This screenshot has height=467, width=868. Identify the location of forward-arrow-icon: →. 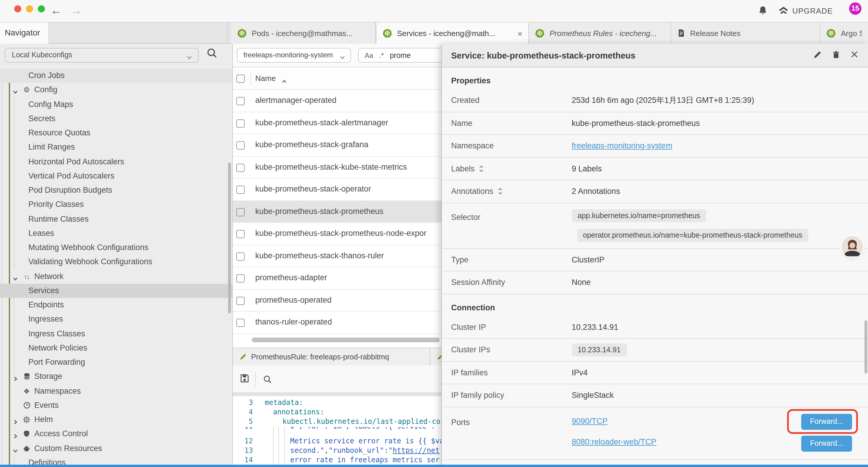
(76, 11).